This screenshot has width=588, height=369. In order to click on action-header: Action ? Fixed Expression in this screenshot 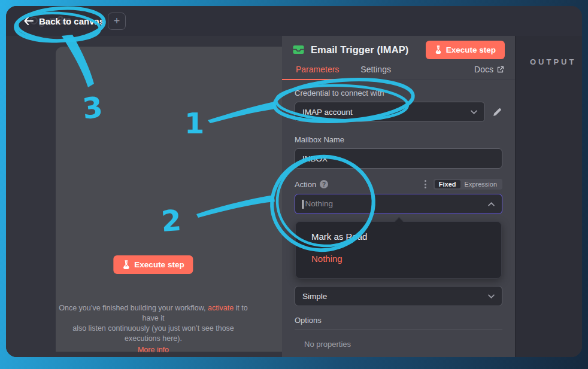, I will do `click(399, 184)`.